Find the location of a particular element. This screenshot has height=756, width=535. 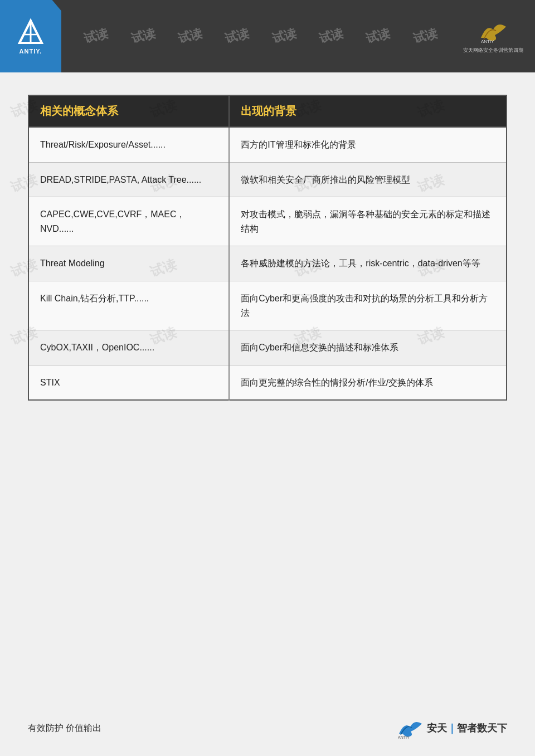

table-cell-col1: CAPEC,CWE,CVE,CVRF，MAEC，NVD...... is located at coordinates (129, 222).